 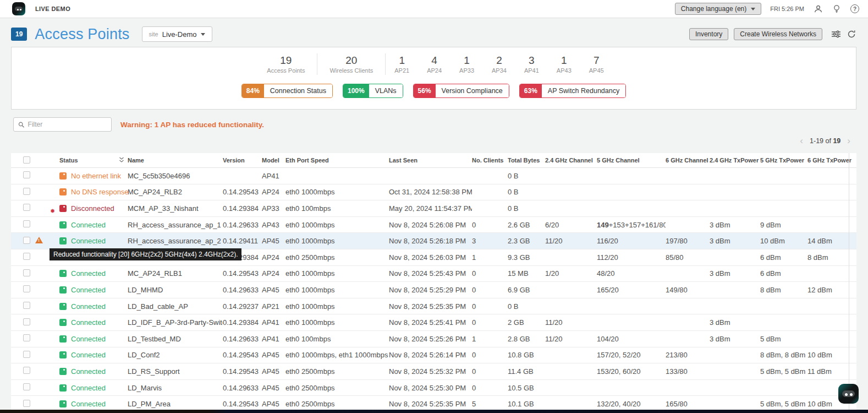 What do you see at coordinates (818, 9) in the screenshot?
I see `user-icon` at bounding box center [818, 9].